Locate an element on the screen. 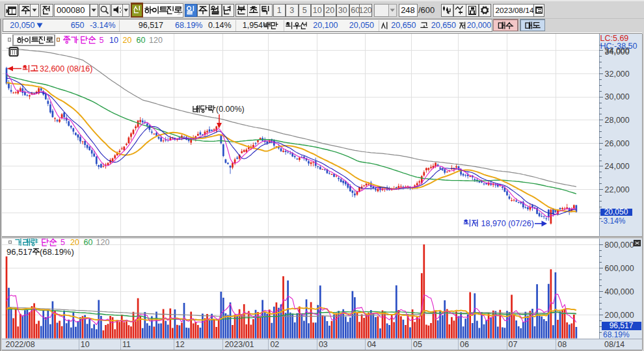 Image resolution: width=644 pixels, height=351 pixels. svg-text: 20,000 is located at coordinates (479, 25).